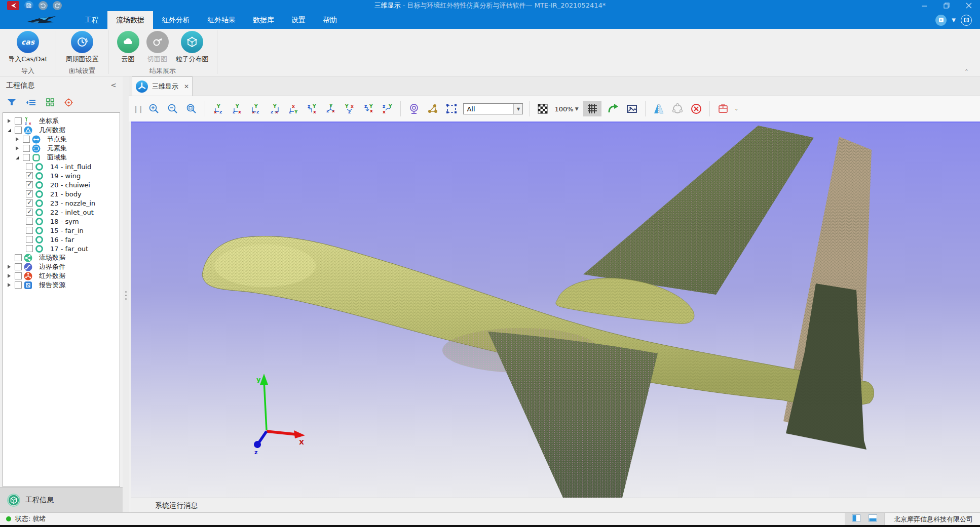  I want to click on tree-item-surface-inlet_out: 22 - inlet_out, so click(61, 212).